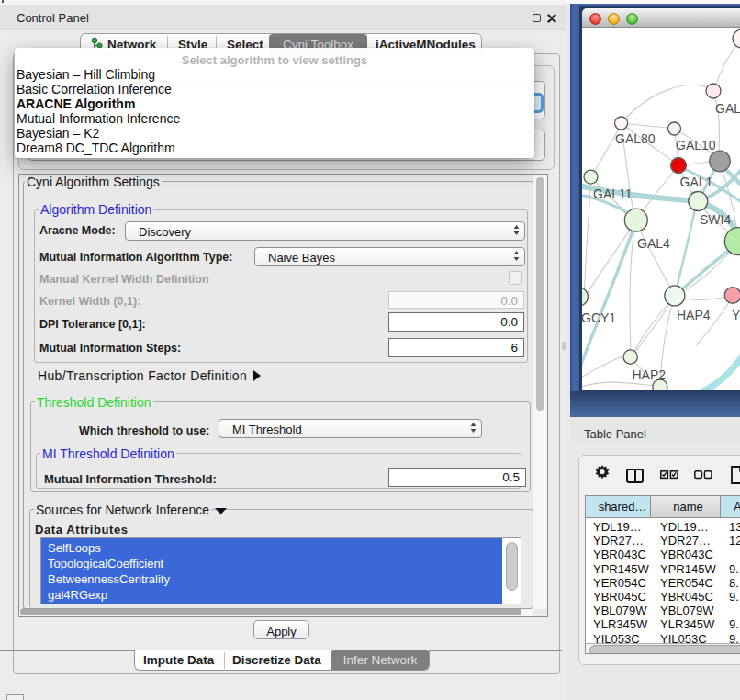  Describe the element at coordinates (727, 108) in the screenshot. I see `svg-text: GAL7` at that location.